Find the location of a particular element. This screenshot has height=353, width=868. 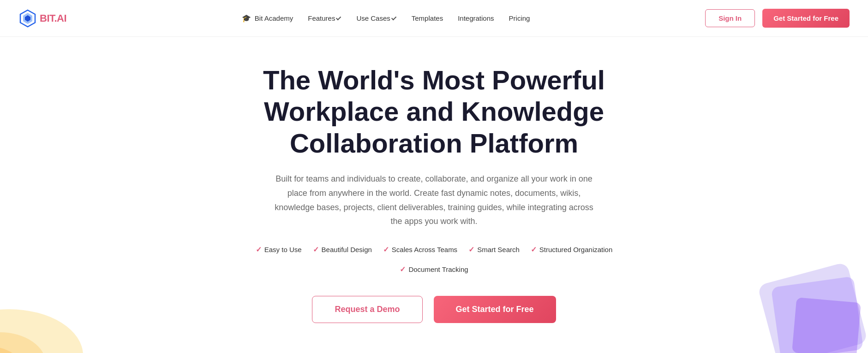

hero-title: The World's Most Powerful Workplace and … is located at coordinates (434, 112).